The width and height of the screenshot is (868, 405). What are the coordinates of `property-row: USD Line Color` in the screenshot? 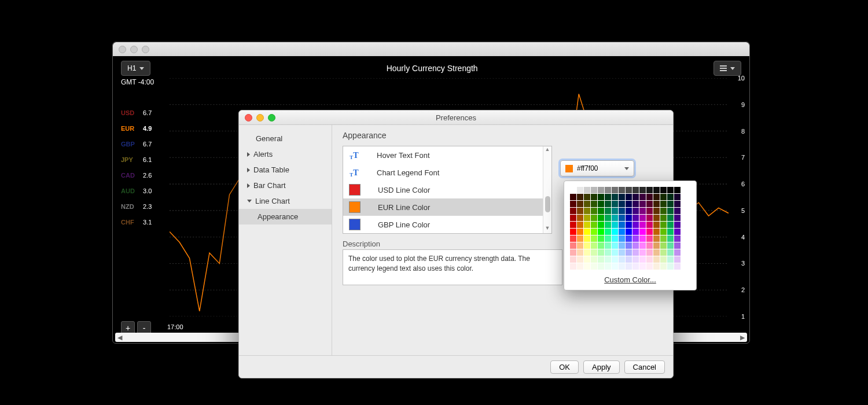 It's located at (447, 190).